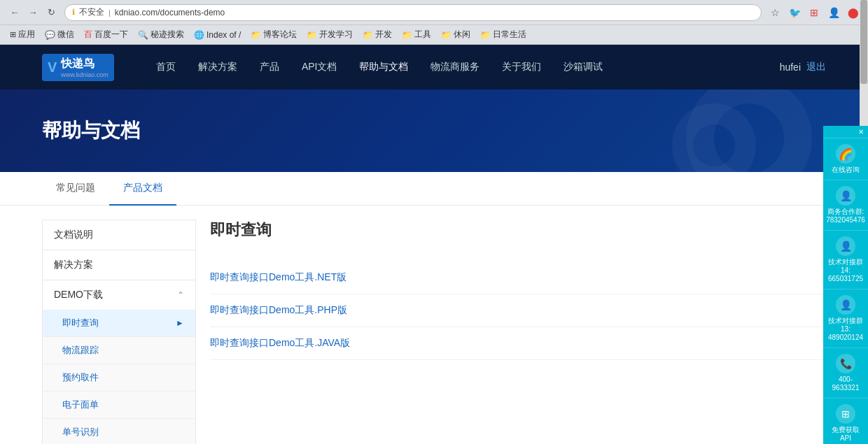 Image resolution: width=868 pixels, height=444 pixels. I want to click on float-widget: ✕ 🌈 在线咨询 👤 商务合作群:7832045476 👤 技术对接群14:66…, so click(846, 285).